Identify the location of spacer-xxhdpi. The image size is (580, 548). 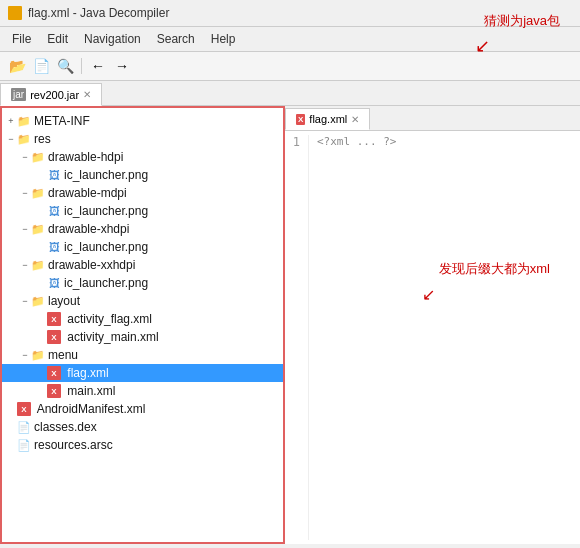
(41, 283).